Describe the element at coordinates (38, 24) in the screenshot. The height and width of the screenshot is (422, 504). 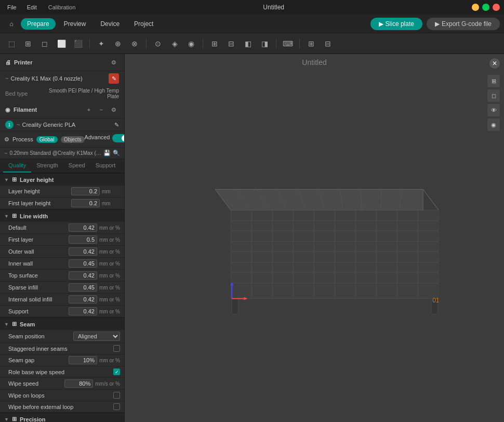
I see `tab-prepare: Prepare` at that location.